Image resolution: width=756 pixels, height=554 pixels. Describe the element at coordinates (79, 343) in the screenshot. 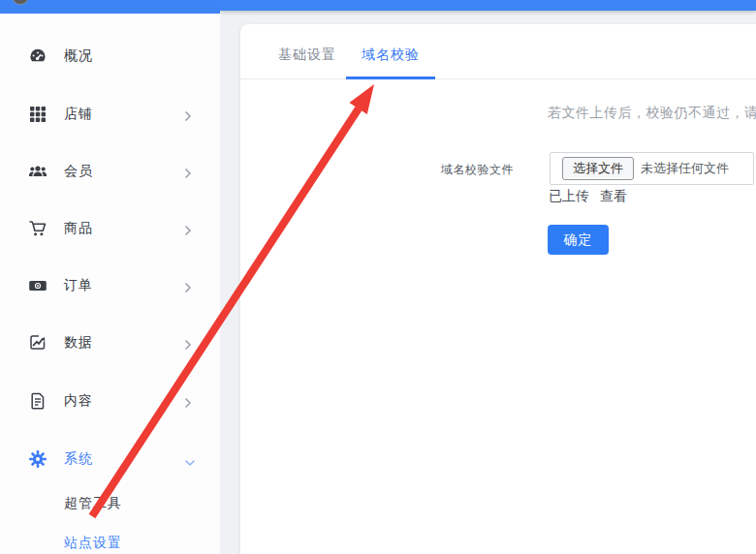

I see `sidebar-item-label: 数据` at that location.